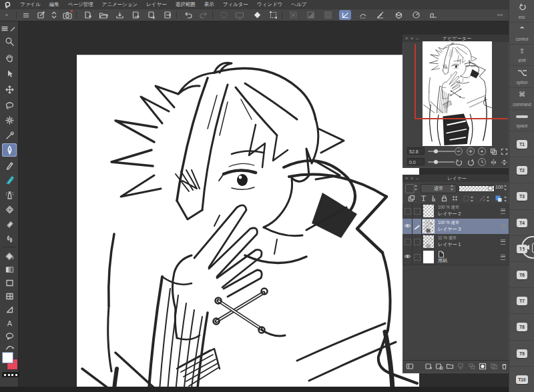 This screenshot has width=534, height=392. What do you see at coordinates (429, 227) in the screenshot?
I see `layer-thumbnail` at bounding box center [429, 227].